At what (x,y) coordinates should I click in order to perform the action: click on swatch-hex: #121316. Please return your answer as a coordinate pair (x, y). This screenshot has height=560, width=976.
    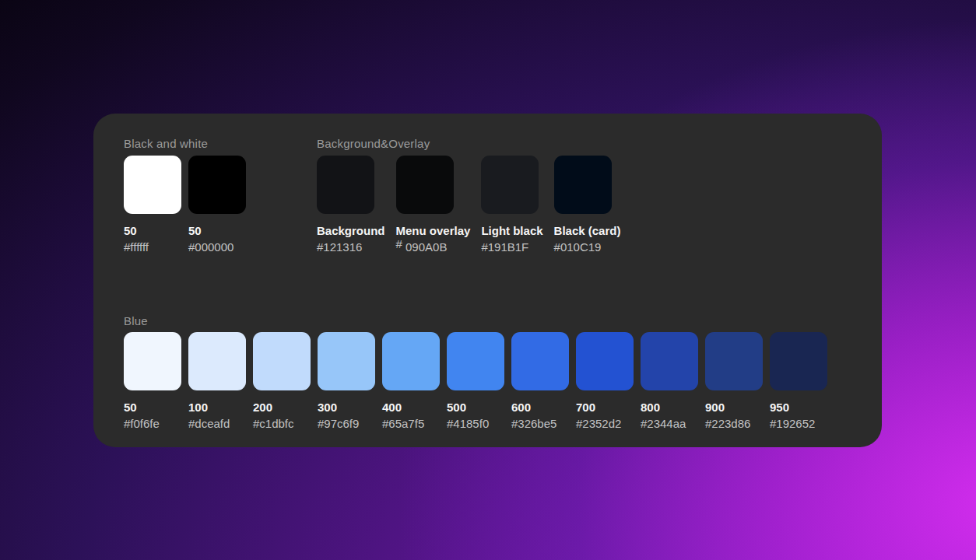
    Looking at the image, I should click on (351, 247).